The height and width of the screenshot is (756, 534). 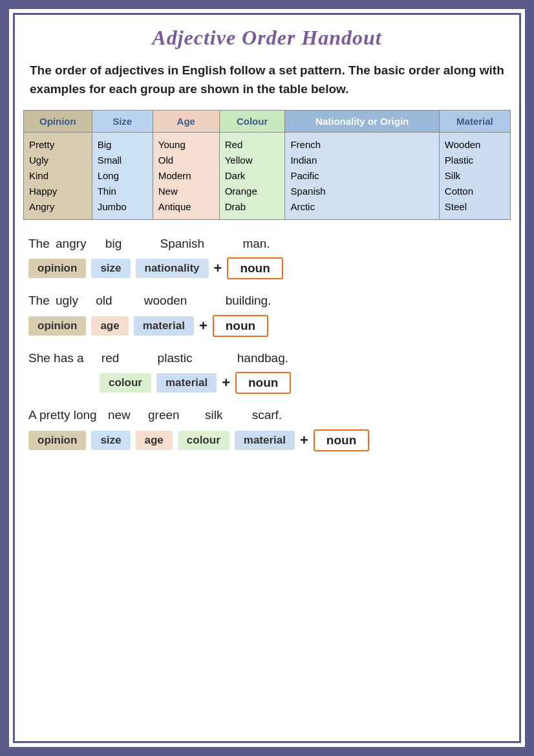 What do you see at coordinates (56, 358) in the screenshot?
I see `word: She has a` at bounding box center [56, 358].